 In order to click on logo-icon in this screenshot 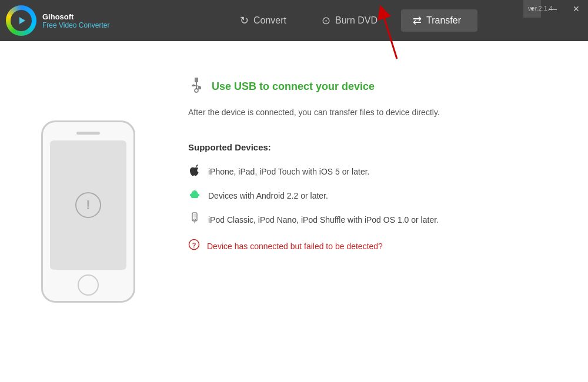, I will do `click(21, 21)`.